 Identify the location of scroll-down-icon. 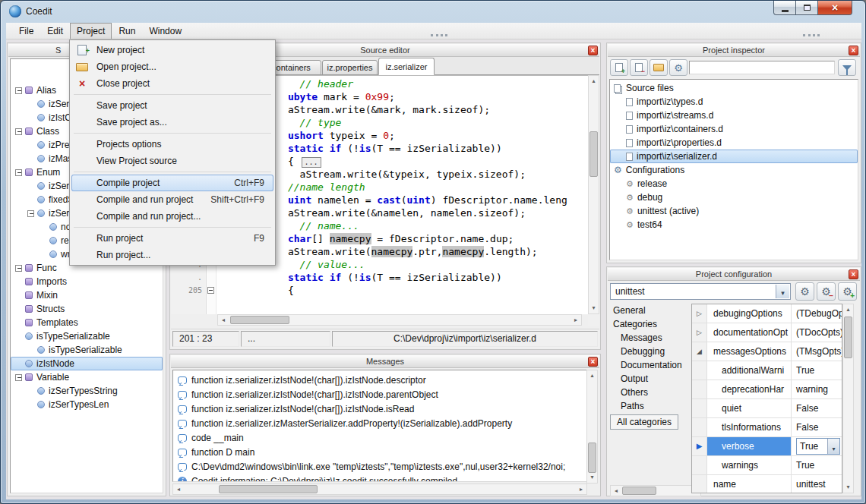
(594, 308).